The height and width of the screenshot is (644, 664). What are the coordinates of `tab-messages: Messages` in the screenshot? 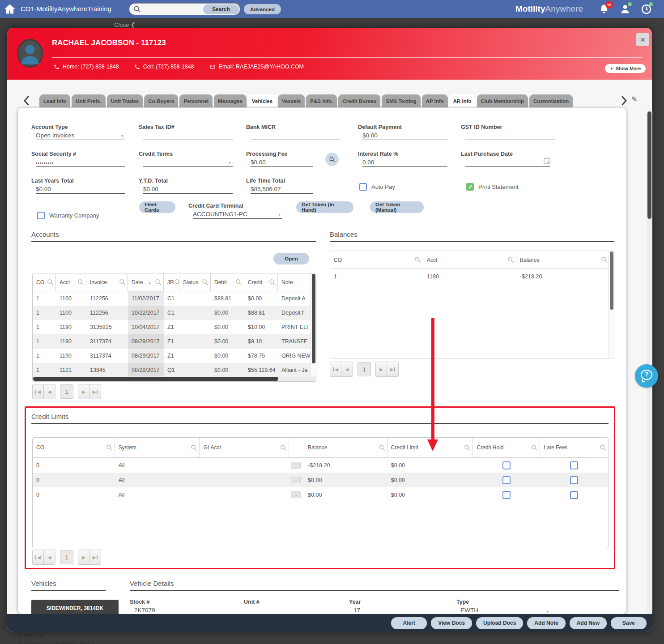 It's located at (230, 101).